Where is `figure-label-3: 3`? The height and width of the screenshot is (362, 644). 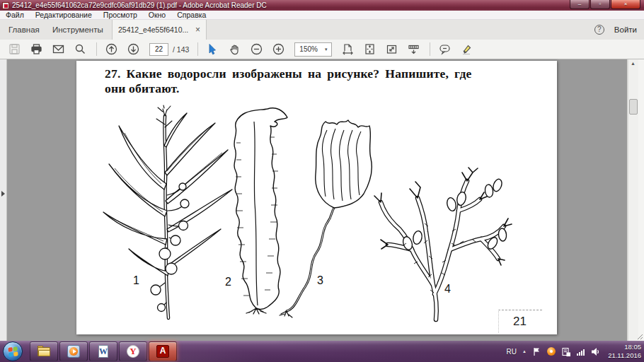
figure-label-3: 3 is located at coordinates (320, 280).